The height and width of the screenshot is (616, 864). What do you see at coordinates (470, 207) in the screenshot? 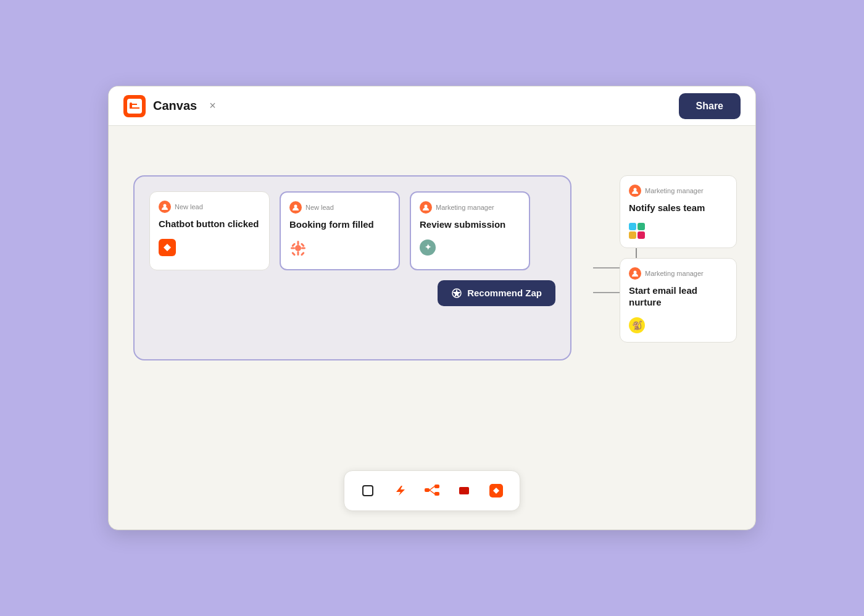
I see `card-header-3: Marketing manager` at bounding box center [470, 207].